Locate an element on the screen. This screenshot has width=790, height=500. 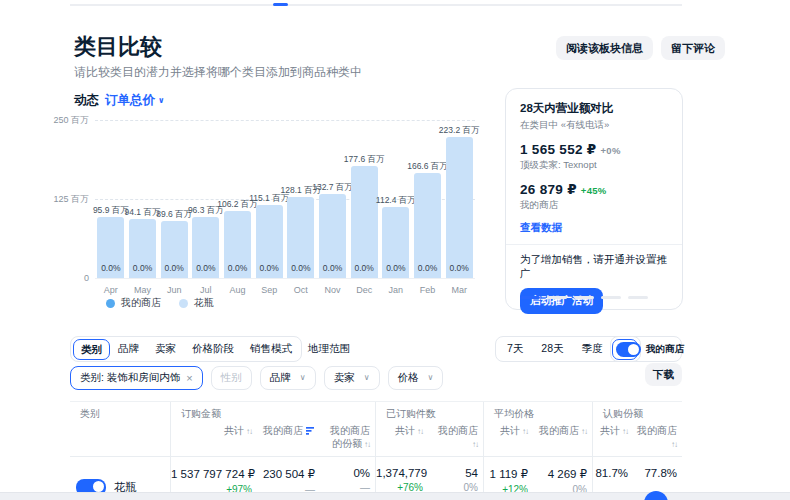
table-group-header-3: 认购份额 is located at coordinates (637, 412).